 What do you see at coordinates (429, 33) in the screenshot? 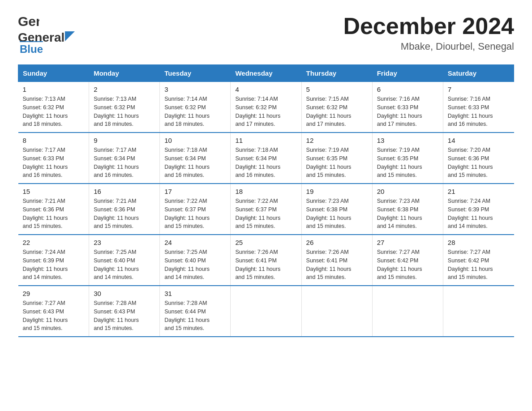
I see `title-area: December 2024 Mbake, Diourbel, Senegal` at bounding box center [429, 33].